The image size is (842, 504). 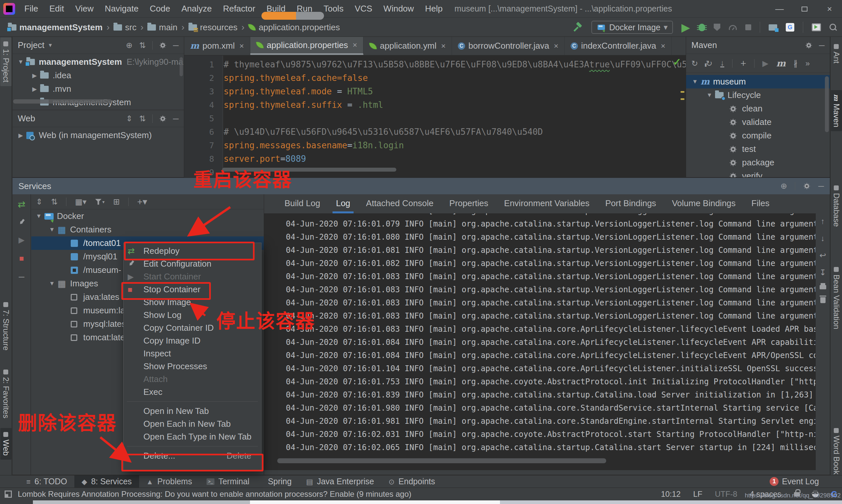 I want to click on toolwindow-button-7-structure: 7: Structure, so click(x=6, y=326).